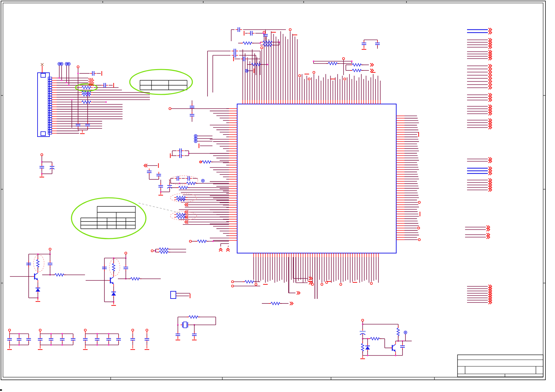 The height and width of the screenshot is (392, 555). What do you see at coordinates (43, 105) in the screenshot?
I see `connector-body` at bounding box center [43, 105].